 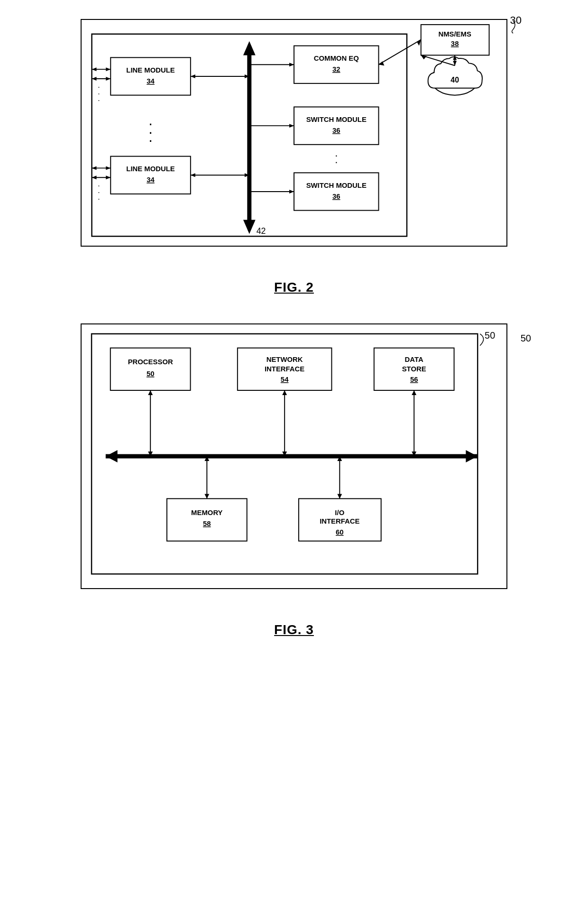 What do you see at coordinates (414, 360) in the screenshot?
I see `svg-text: DATA` at bounding box center [414, 360].